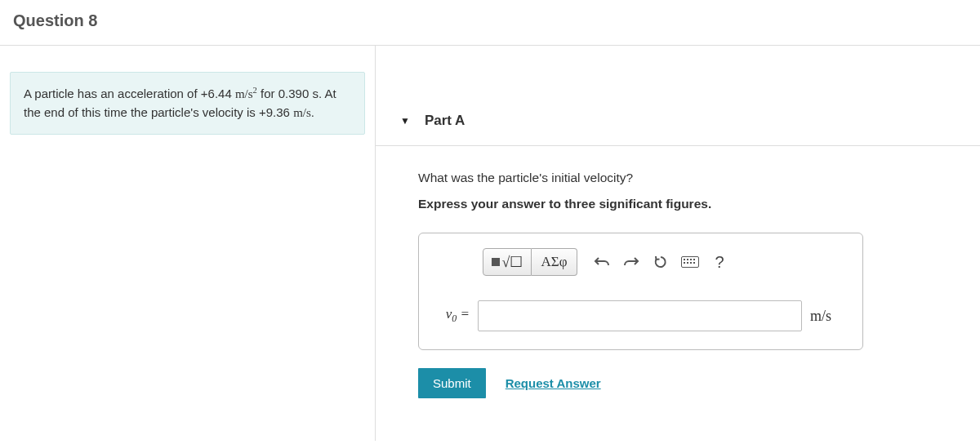 The image size is (980, 444). Describe the element at coordinates (244, 94) in the screenshot. I see `accel-unit-base: m/s` at that location.